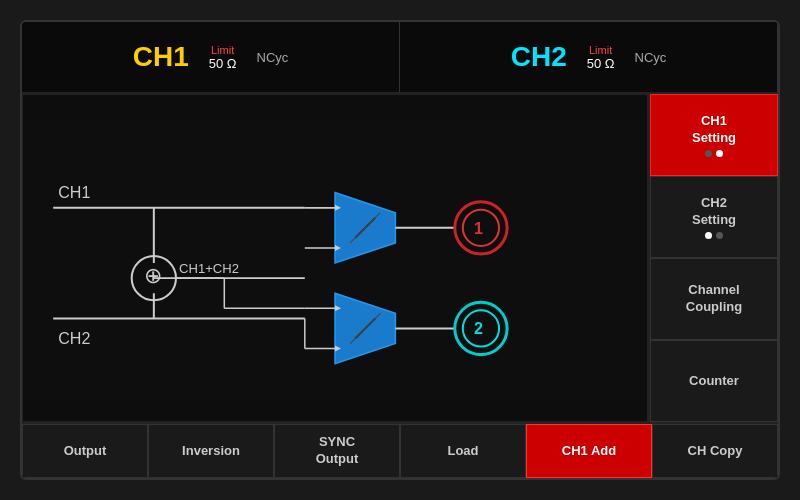 The image size is (800, 500). Describe the element at coordinates (211, 452) in the screenshot. I see `inversion-label: Inversion` at that location.